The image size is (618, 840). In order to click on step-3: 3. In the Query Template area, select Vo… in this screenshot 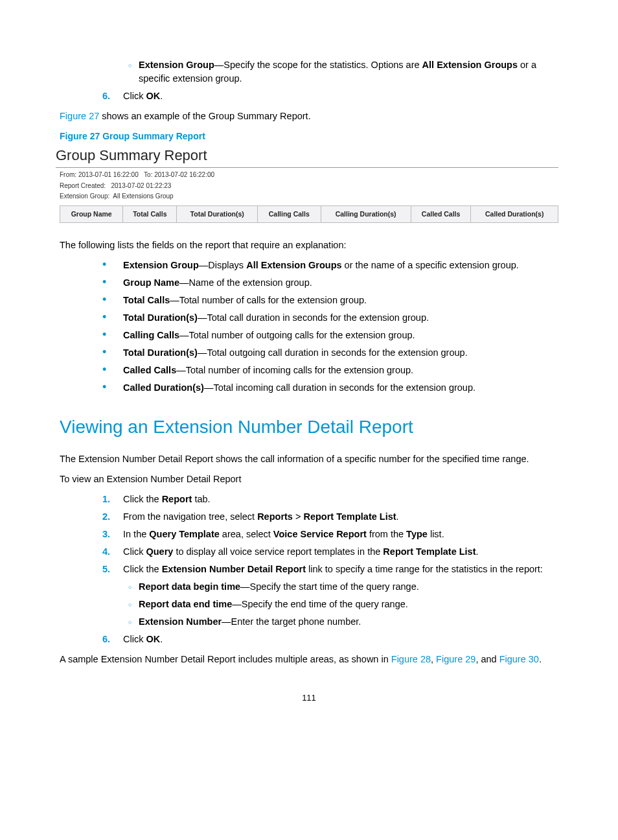, I will do `click(330, 534)`.